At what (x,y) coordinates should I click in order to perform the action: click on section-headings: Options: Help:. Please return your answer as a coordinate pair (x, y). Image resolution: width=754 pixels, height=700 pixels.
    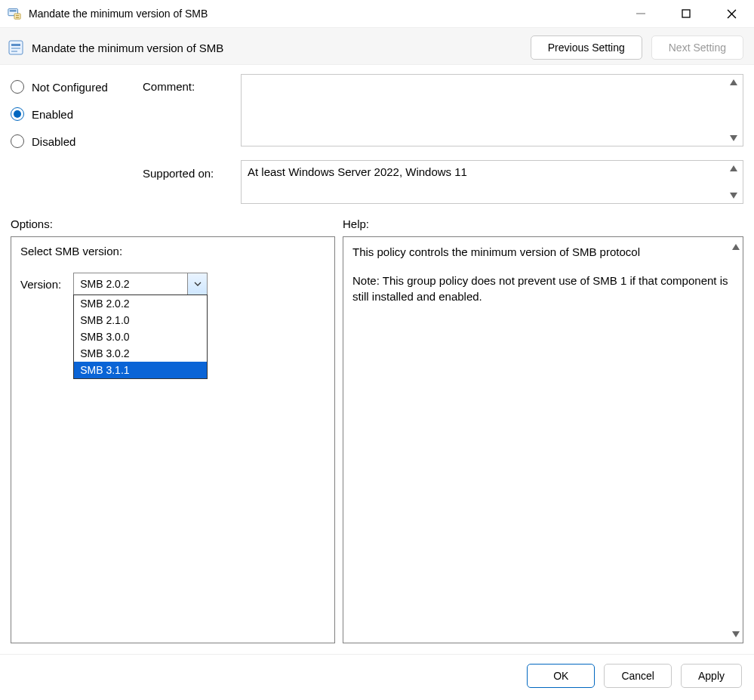
    Looking at the image, I should click on (377, 220).